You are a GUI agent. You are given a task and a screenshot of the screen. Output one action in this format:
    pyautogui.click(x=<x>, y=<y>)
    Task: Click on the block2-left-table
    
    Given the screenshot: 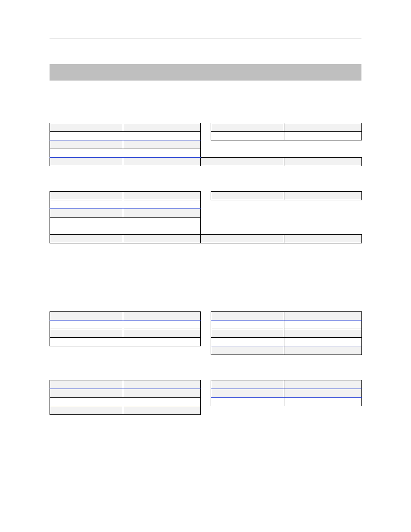 What is the action you would take?
    pyautogui.click(x=125, y=213)
    